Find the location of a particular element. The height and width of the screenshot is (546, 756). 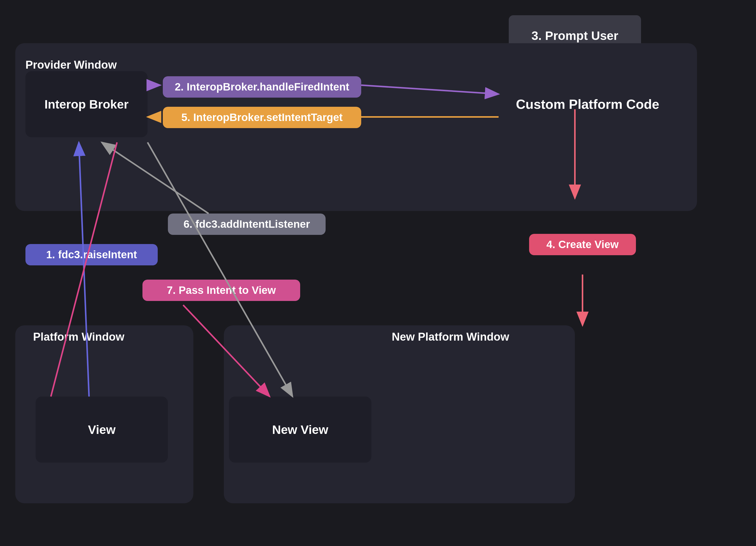

new-platform-window-label: New Platform Window is located at coordinates (451, 337).